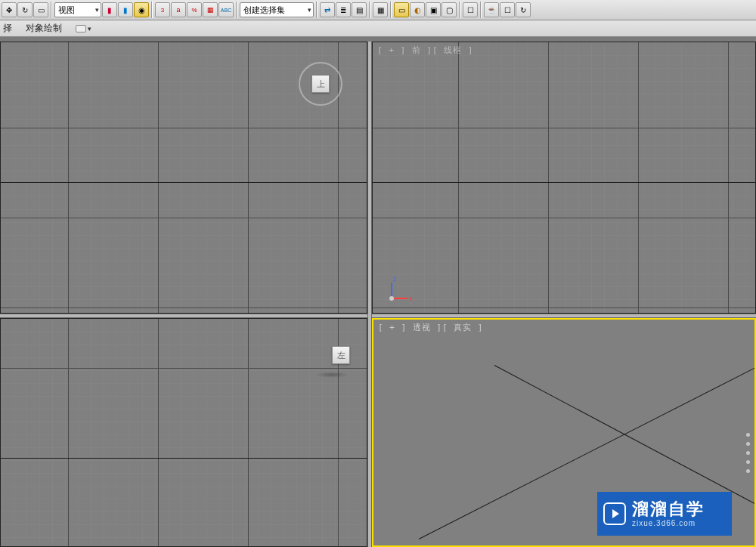 This screenshot has height=547, width=756. Describe the element at coordinates (210, 10) in the screenshot. I see `snap-grid-icon: ▦` at that location.